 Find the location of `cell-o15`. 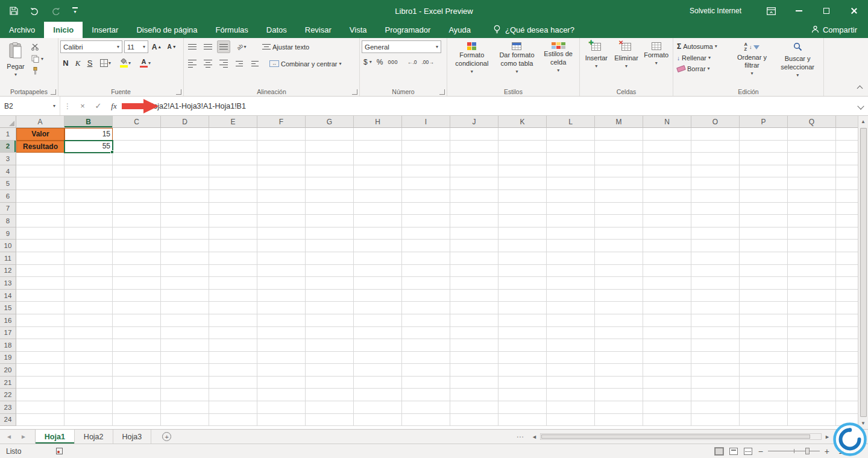

cell-o15 is located at coordinates (715, 308).